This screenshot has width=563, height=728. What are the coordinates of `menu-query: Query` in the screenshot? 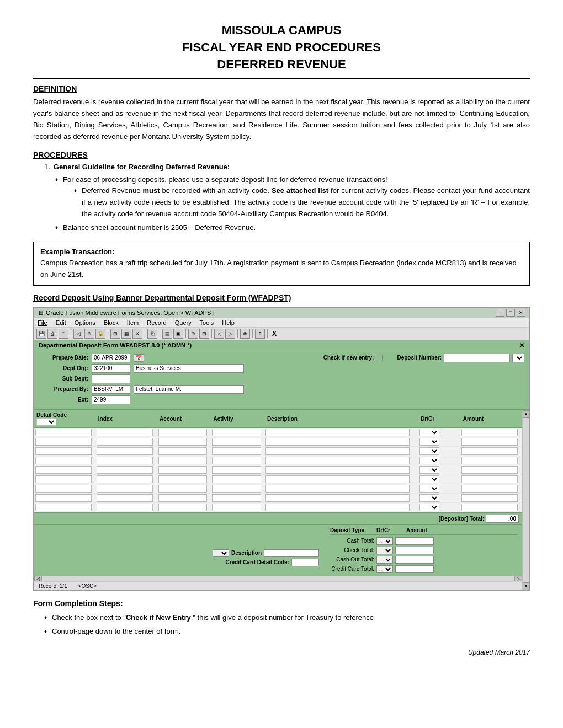 It's located at (183, 323).